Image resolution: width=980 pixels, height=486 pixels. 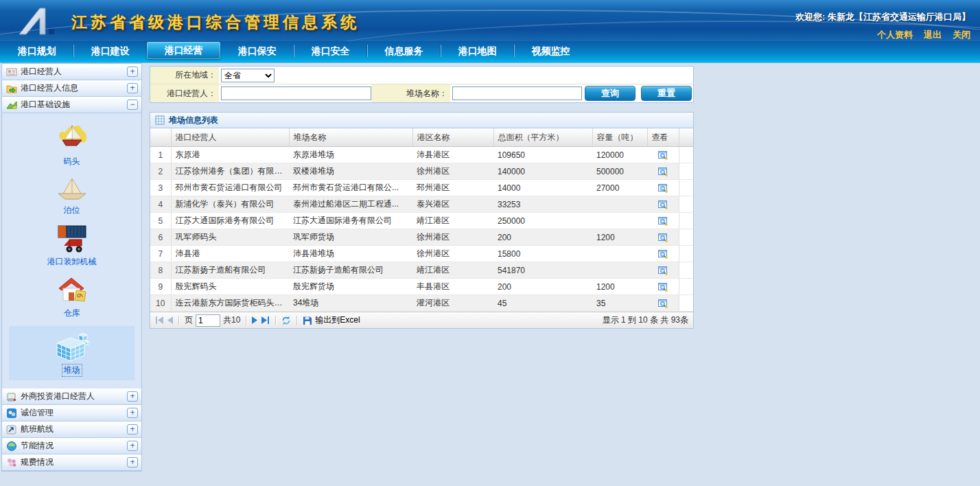 I want to click on cell-yard-name: 34堆场, so click(x=351, y=303).